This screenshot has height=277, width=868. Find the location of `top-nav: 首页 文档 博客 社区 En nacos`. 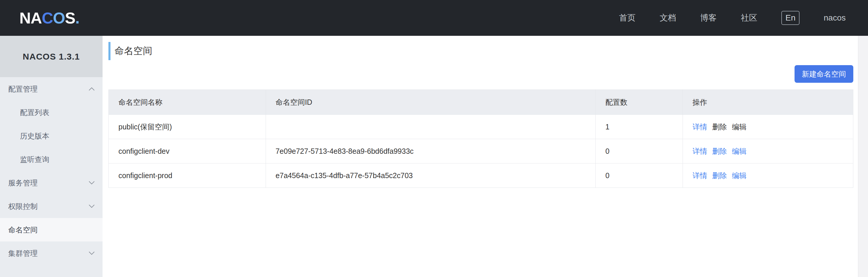

top-nav: 首页 文档 博客 社区 En nacos is located at coordinates (733, 18).